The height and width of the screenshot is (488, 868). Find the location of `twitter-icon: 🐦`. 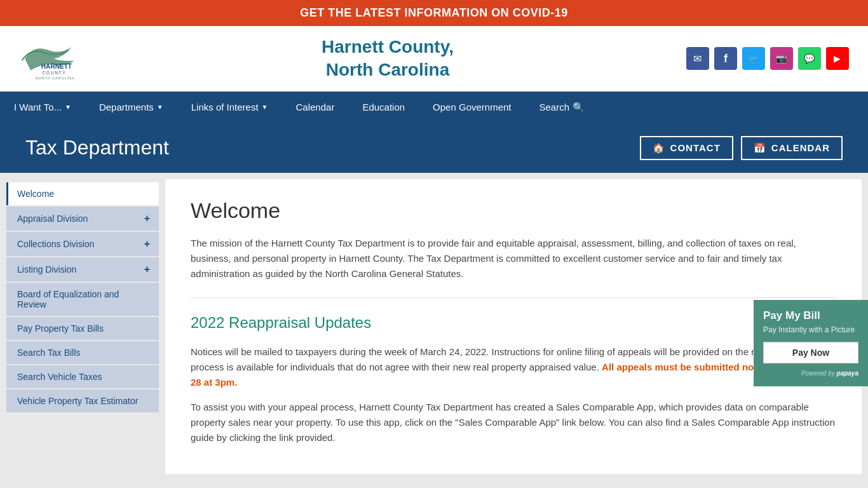

twitter-icon: 🐦 is located at coordinates (754, 58).